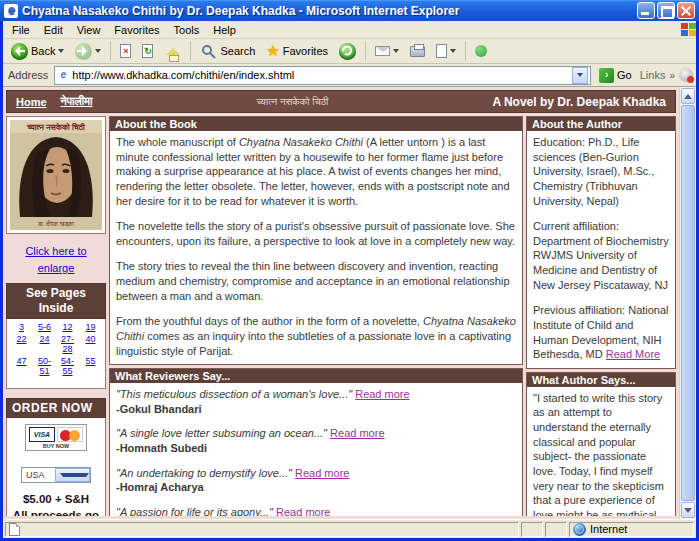 The width and height of the screenshot is (699, 541). I want to click on enlarge-link: Click here to enlarge, so click(56, 260).